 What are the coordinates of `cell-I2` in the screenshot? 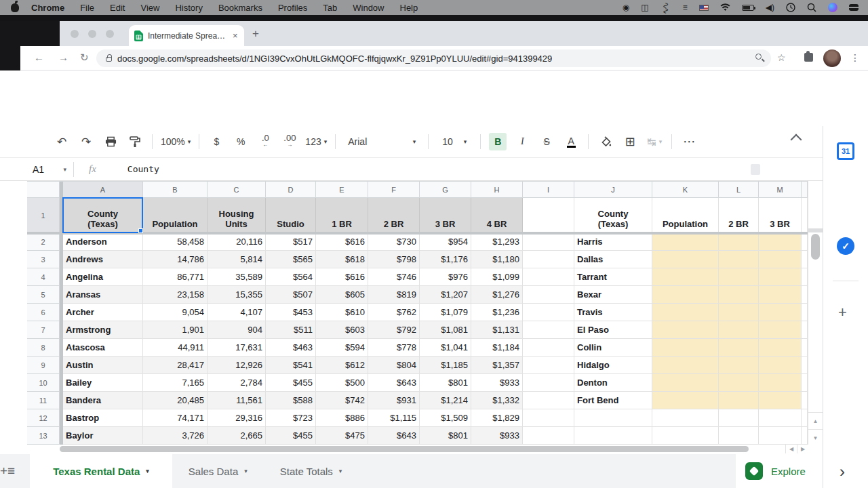 It's located at (549, 242).